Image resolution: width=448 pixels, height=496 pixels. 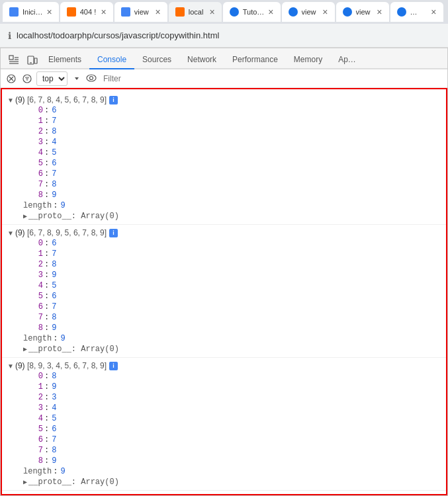 I want to click on proto-row-2: ▶ __proto__: Array(0), so click(x=224, y=349).